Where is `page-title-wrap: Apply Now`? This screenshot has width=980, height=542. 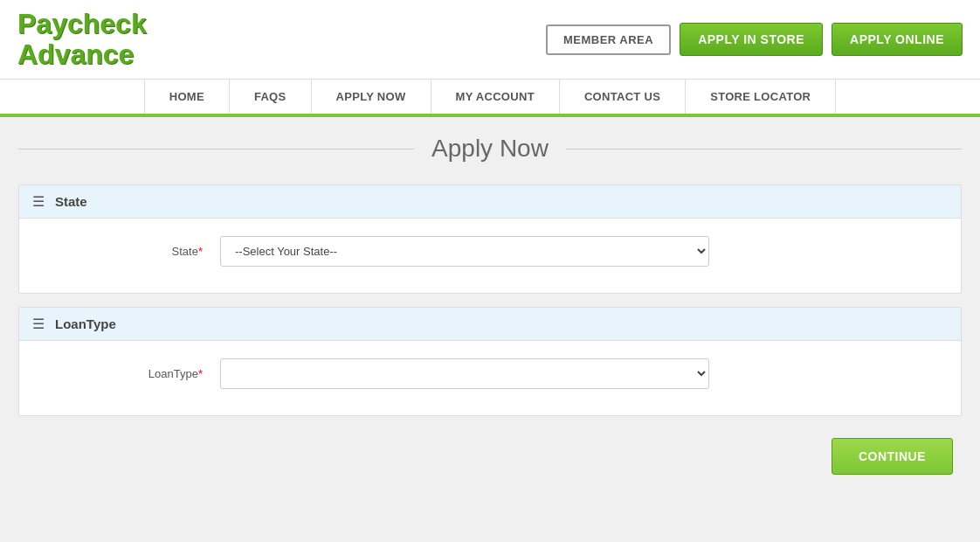 page-title-wrap: Apply Now is located at coordinates (490, 149).